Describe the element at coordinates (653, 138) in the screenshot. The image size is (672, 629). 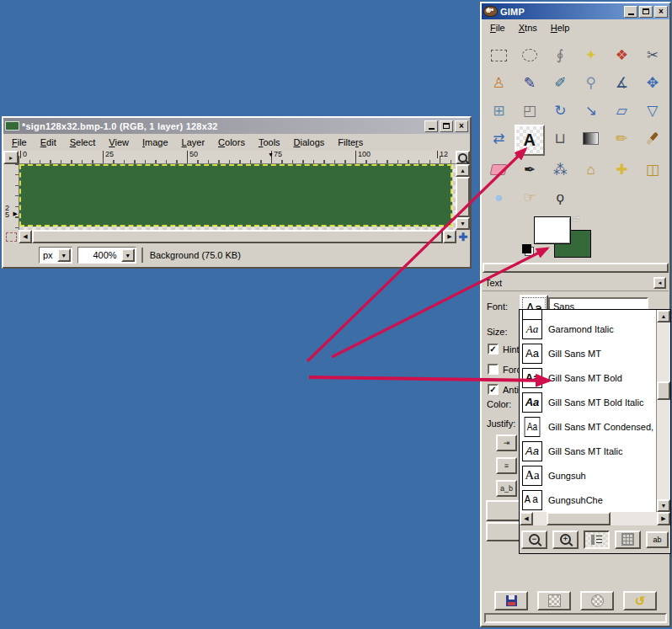
I see `tool-paintbrush` at that location.